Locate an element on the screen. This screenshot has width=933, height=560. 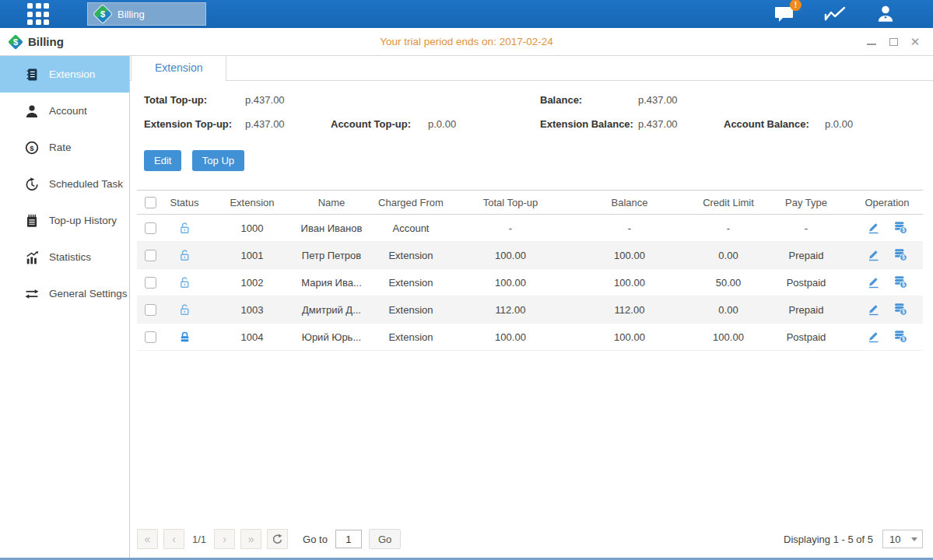
table-row: 1003 Дмитрий Д... Extension 112.00 112.0… is located at coordinates (530, 310).